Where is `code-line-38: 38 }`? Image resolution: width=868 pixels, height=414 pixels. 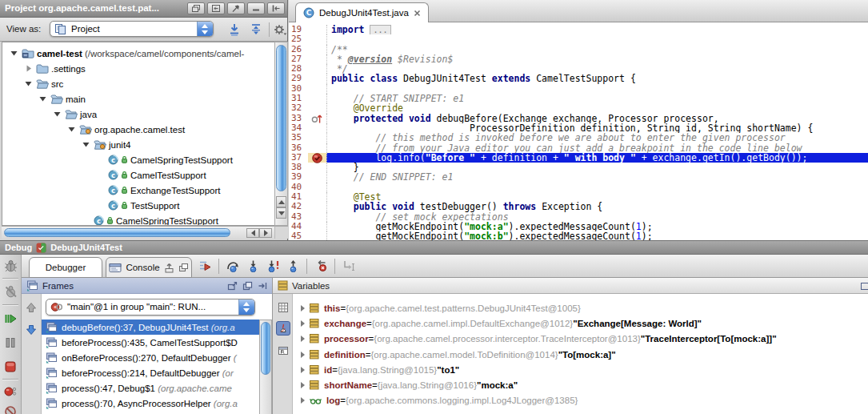
code-line-38: 38 } is located at coordinates (578, 167).